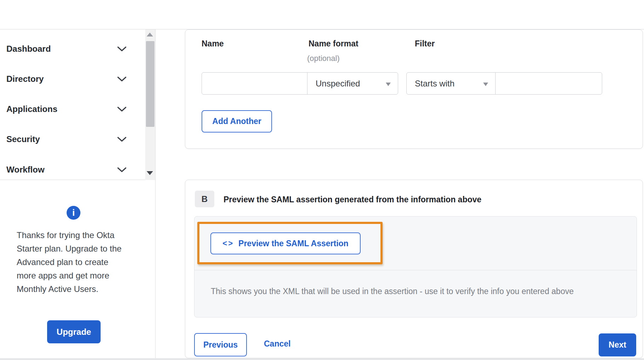 The height and width of the screenshot is (360, 644). Describe the element at coordinates (28, 49) in the screenshot. I see `sidebar-item-label: Dashboard` at that location.